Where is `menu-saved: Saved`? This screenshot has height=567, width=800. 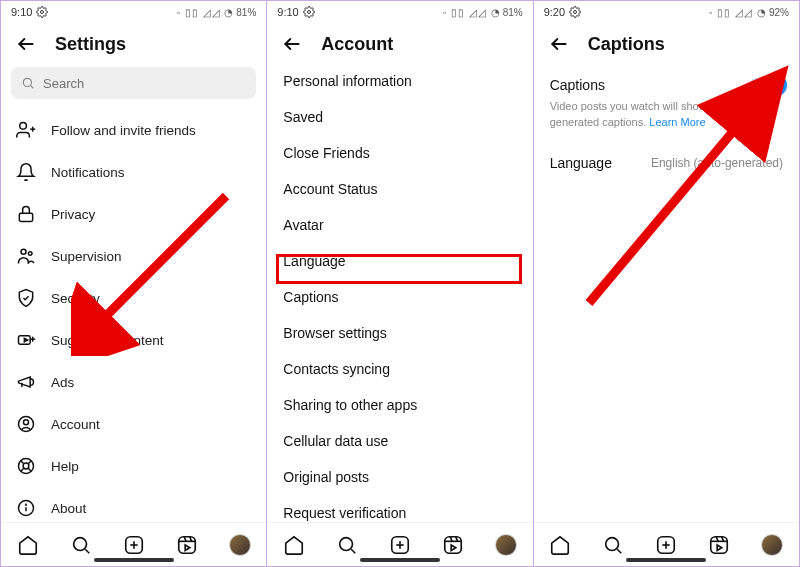 menu-saved: Saved is located at coordinates (400, 117).